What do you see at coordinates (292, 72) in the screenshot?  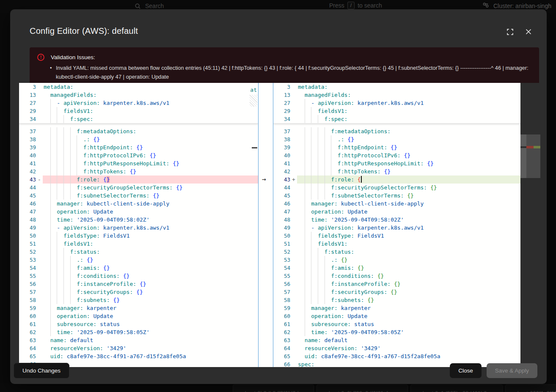 I see `validation-message-text: Invalid YAML: missed comma between flow …` at bounding box center [292, 72].